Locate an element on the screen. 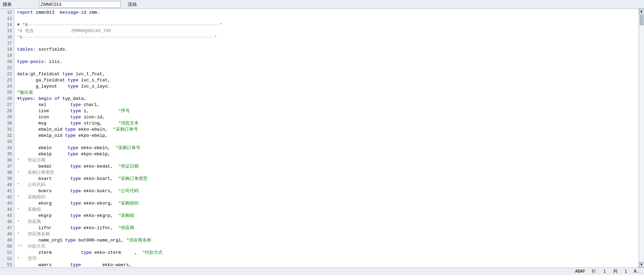  code-token: : sscrfields. is located at coordinates (51, 49).